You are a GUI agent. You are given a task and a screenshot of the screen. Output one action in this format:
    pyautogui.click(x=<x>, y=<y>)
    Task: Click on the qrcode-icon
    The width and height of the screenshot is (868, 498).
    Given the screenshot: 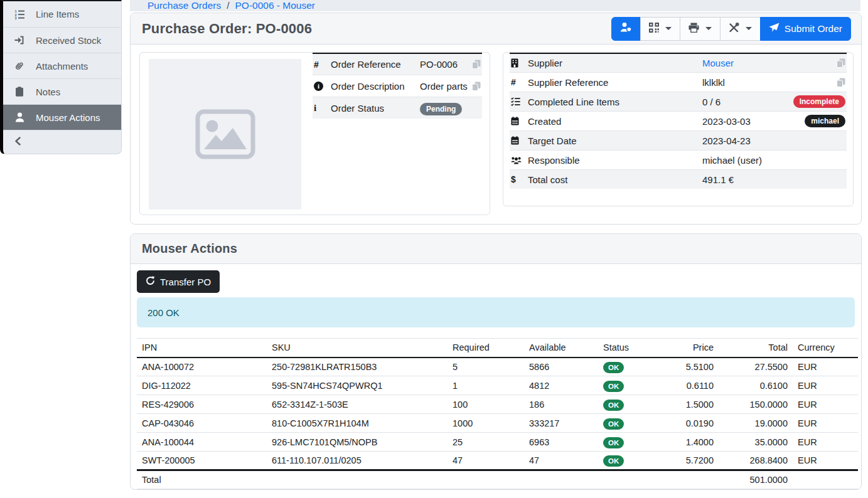 What is the action you would take?
    pyautogui.click(x=654, y=29)
    